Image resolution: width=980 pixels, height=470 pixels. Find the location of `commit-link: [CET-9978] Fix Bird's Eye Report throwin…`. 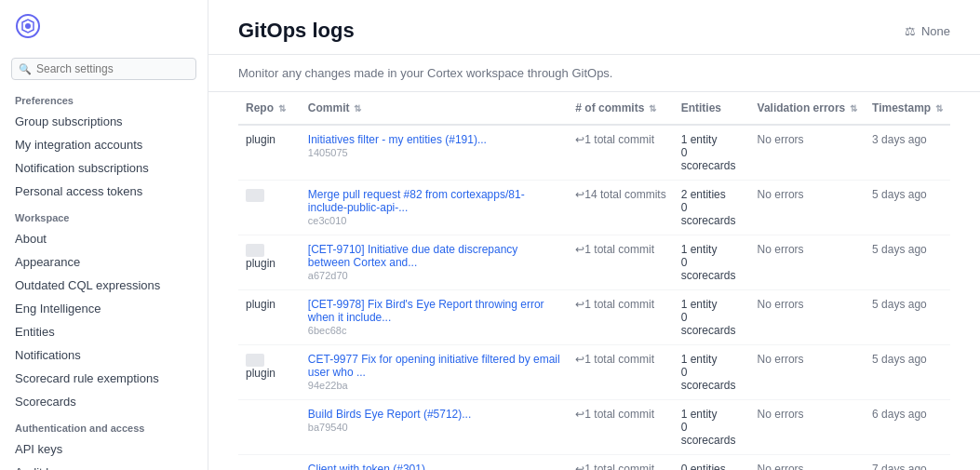

commit-link: [CET-9978] Fix Bird's Eye Report throwin… is located at coordinates (434, 311).